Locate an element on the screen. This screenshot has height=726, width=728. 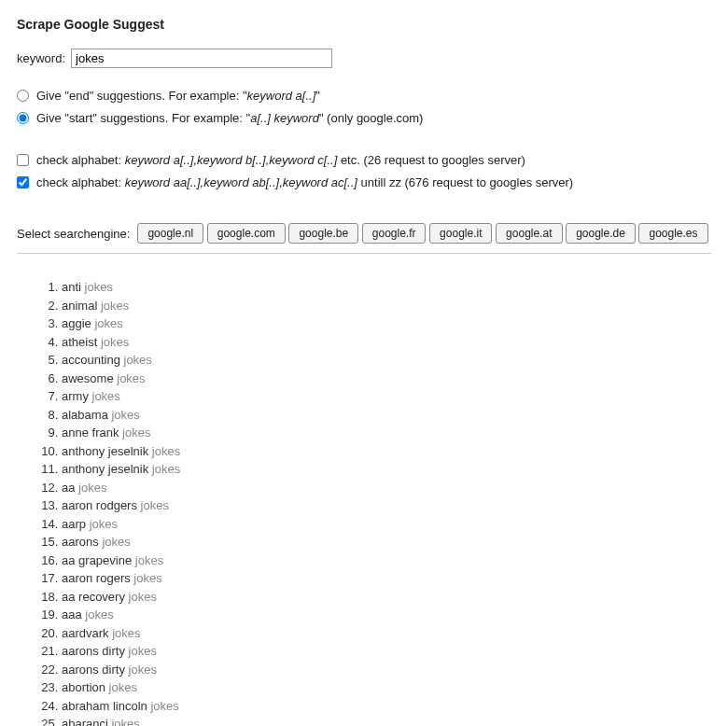
single-alphabet-row: check alphabet: keyword a[..],keyword b[… is located at coordinates (364, 161).